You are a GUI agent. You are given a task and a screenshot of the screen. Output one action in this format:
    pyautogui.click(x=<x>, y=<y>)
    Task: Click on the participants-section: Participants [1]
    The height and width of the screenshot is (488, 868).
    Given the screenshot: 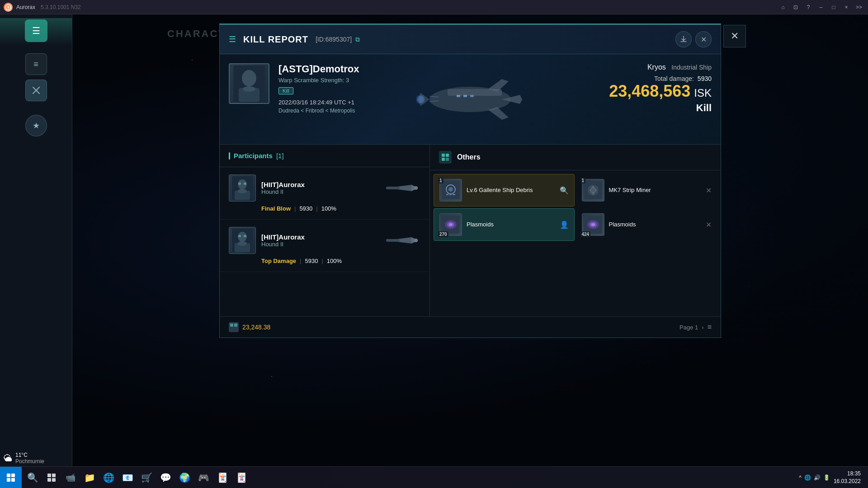 What is the action you would take?
    pyautogui.click(x=325, y=230)
    